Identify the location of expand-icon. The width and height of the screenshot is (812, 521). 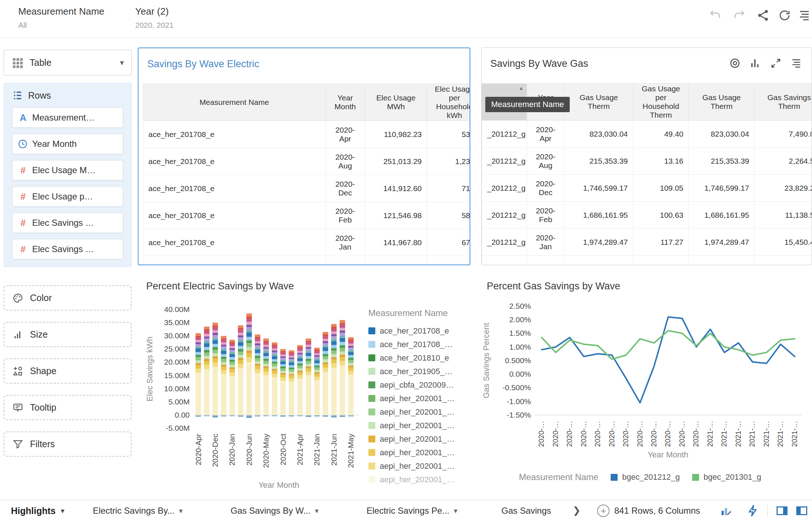
(776, 63).